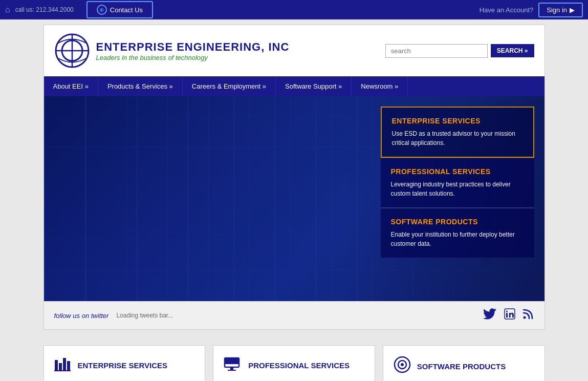 The height and width of the screenshot is (381, 588). What do you see at coordinates (437, 51) in the screenshot?
I see `search-input` at bounding box center [437, 51].